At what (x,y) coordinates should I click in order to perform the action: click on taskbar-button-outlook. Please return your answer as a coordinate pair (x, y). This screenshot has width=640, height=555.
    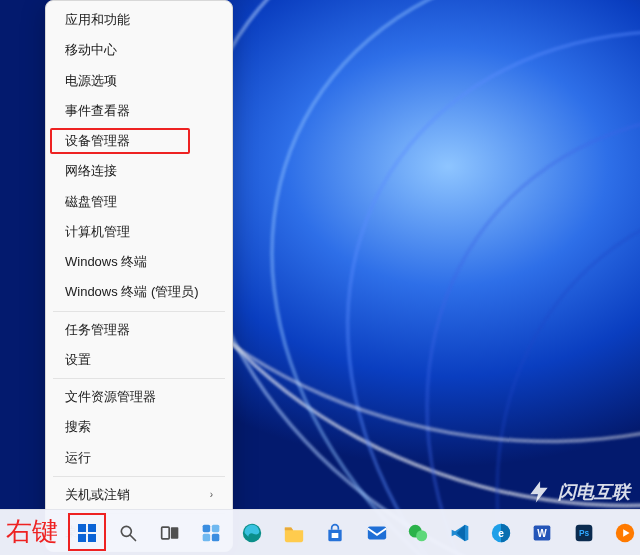
    Looking at the image, I should click on (376, 533).